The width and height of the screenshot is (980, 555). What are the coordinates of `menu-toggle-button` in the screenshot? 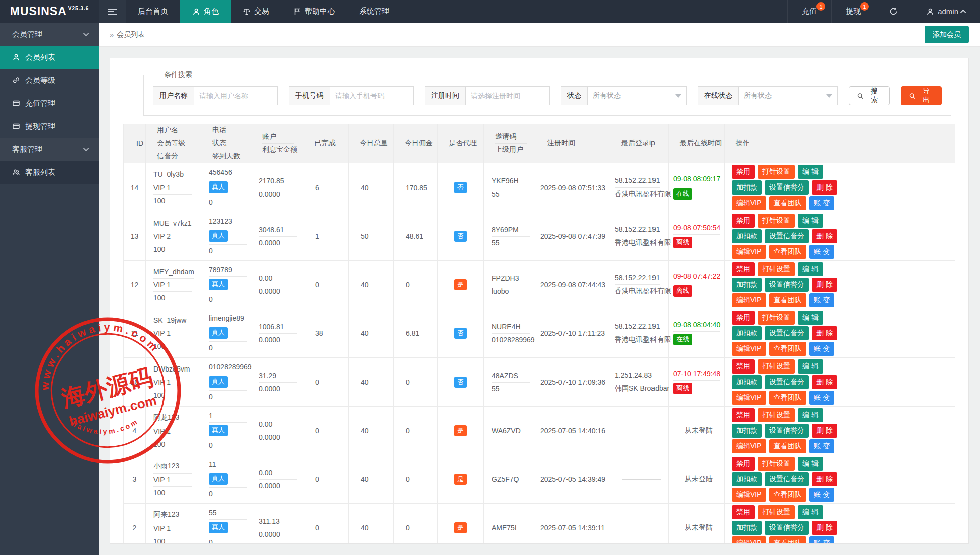 It's located at (112, 11).